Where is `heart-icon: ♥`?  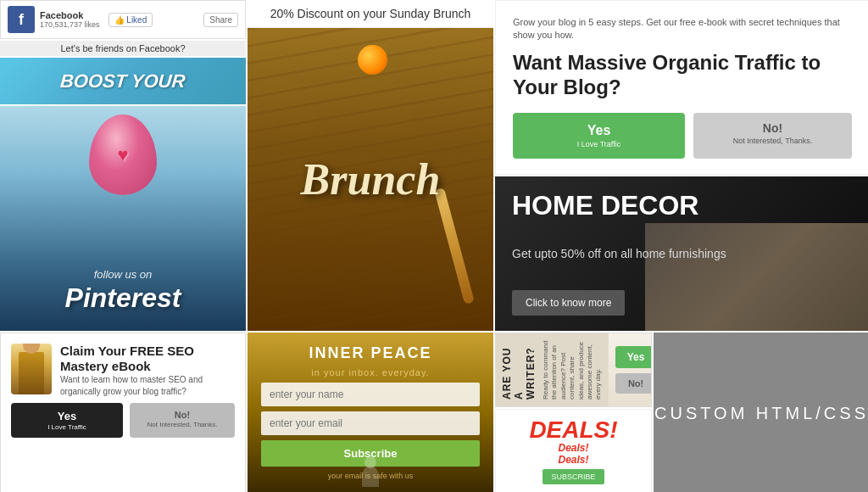 heart-icon: ♥ is located at coordinates (122, 155).